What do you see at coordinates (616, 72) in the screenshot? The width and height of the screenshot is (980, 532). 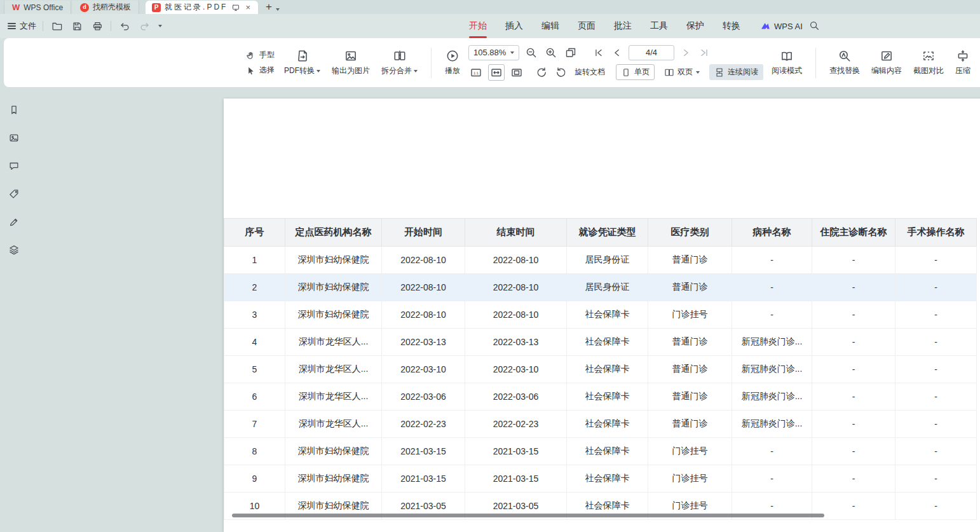 I see `view-mode-row: 1:1 旋转文档 单页` at bounding box center [616, 72].